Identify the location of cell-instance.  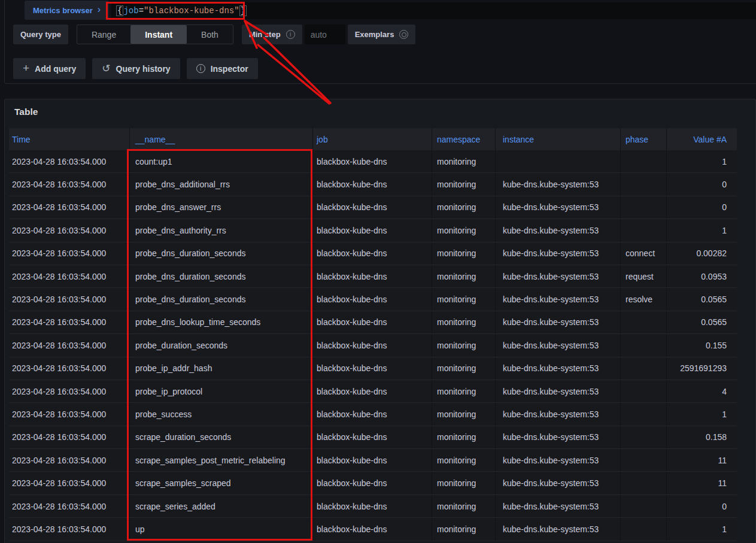
(558, 162).